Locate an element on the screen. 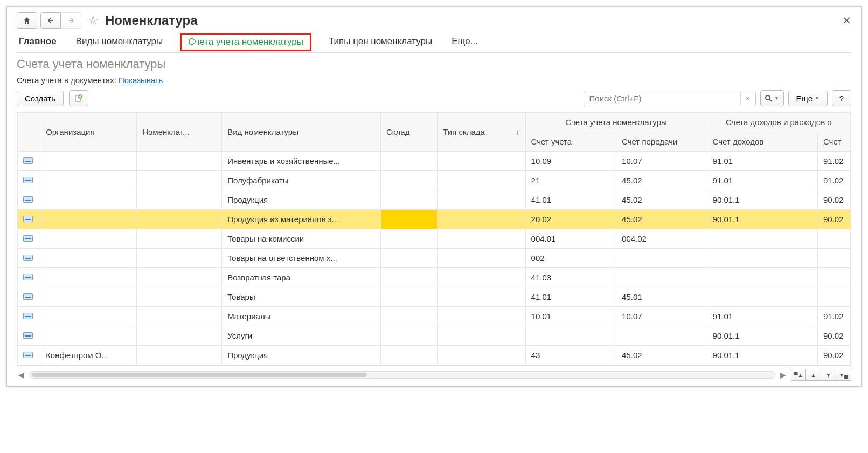 Image resolution: width=868 pixels, height=453 pixels. col-organization: Организация is located at coordinates (88, 132).